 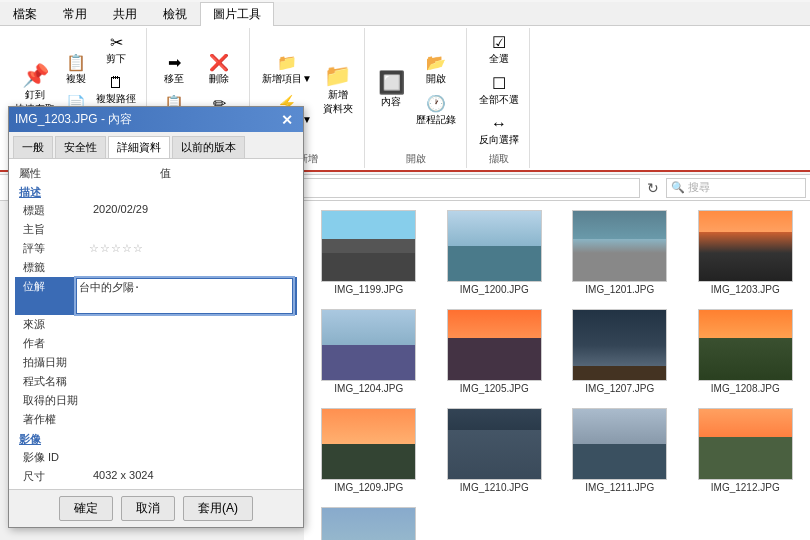 What do you see at coordinates (156, 438) in the screenshot?
I see `section-image: 影像` at bounding box center [156, 438].